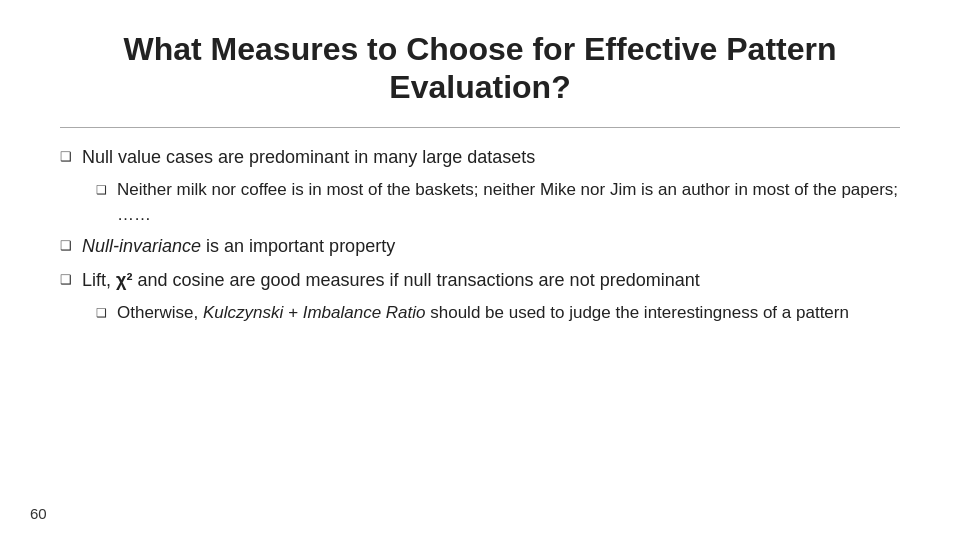 This screenshot has width=960, height=540. Describe the element at coordinates (124, 280) in the screenshot. I see `chi-squared: χ²` at that location.